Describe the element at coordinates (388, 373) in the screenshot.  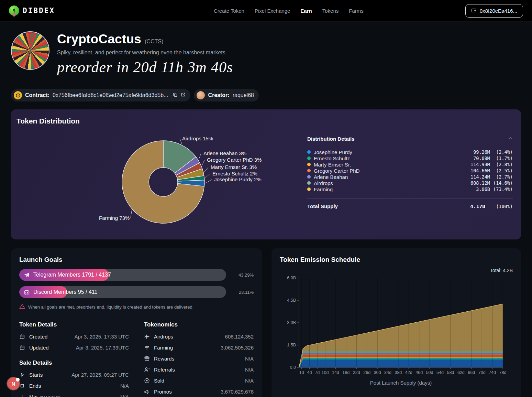
I see `svg-text: 34d` at that location.